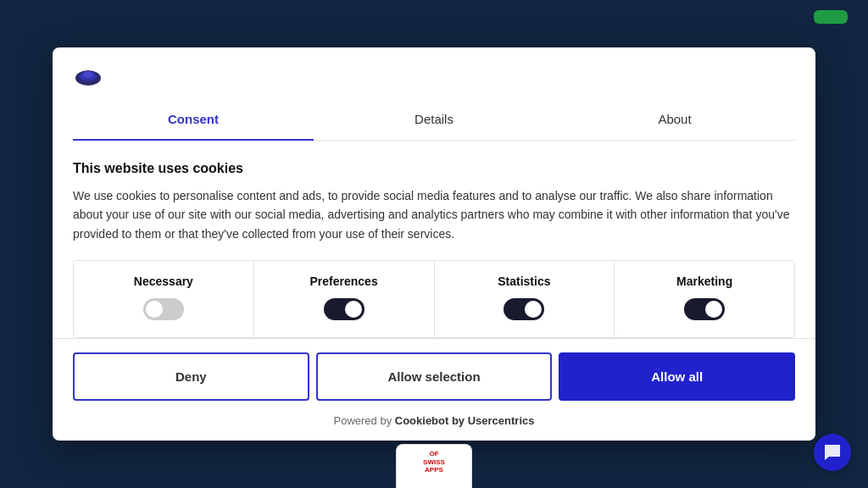  Describe the element at coordinates (164, 299) in the screenshot. I see `category-necessary: Necessary` at that location.